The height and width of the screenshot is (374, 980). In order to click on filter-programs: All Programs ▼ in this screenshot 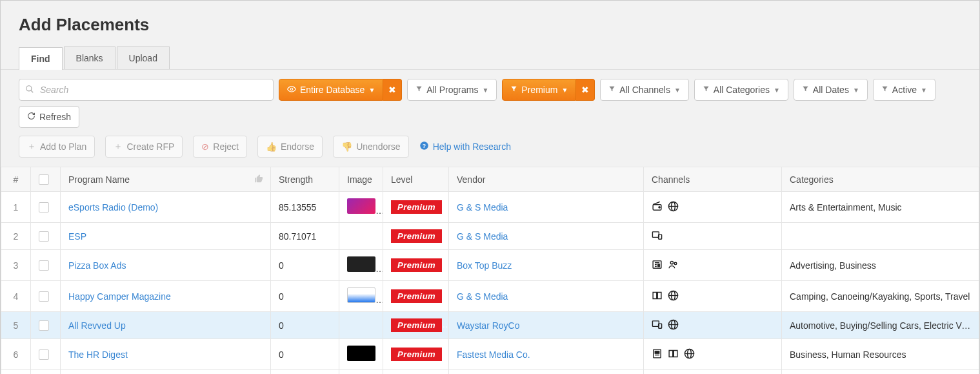, I will do `click(452, 90)`.